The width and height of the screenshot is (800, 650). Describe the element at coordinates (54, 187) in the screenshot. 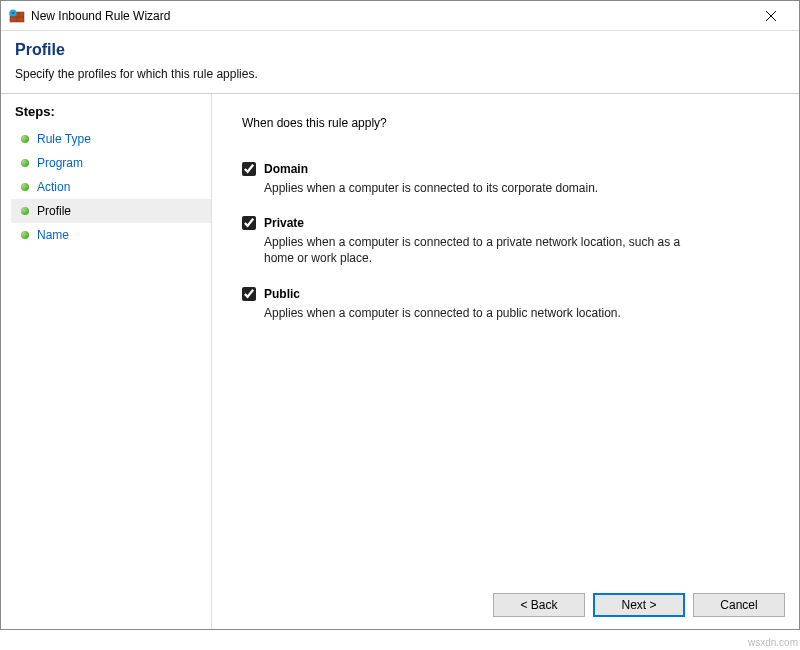

I see `step-label: Action` at that location.